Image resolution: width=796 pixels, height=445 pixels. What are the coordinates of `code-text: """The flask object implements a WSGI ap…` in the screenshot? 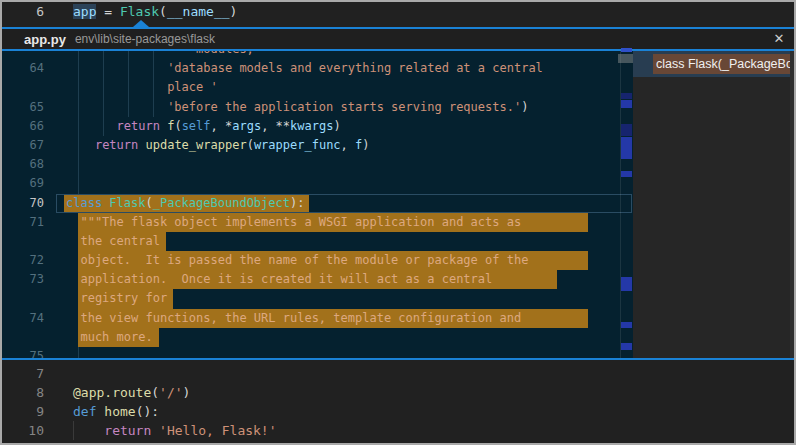 It's located at (294, 222).